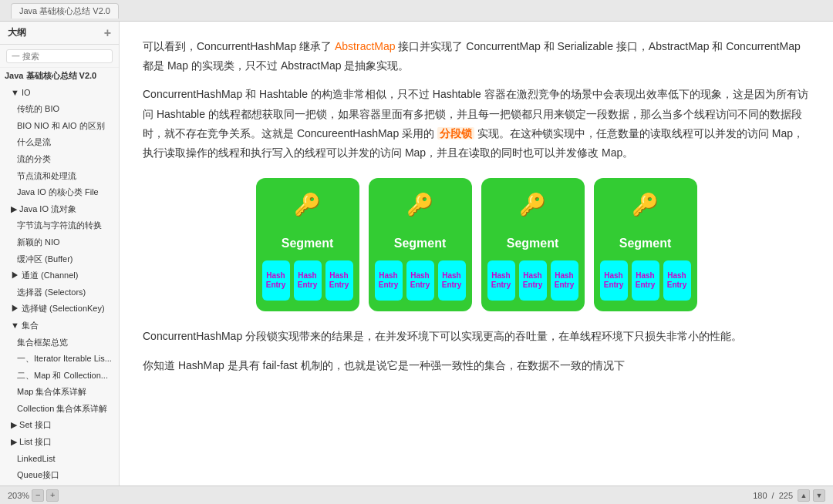 The width and height of the screenshot is (833, 504). What do you see at coordinates (59, 425) in the screenshot?
I see `sidebar-item-21: ▶ Set 接口` at bounding box center [59, 425].